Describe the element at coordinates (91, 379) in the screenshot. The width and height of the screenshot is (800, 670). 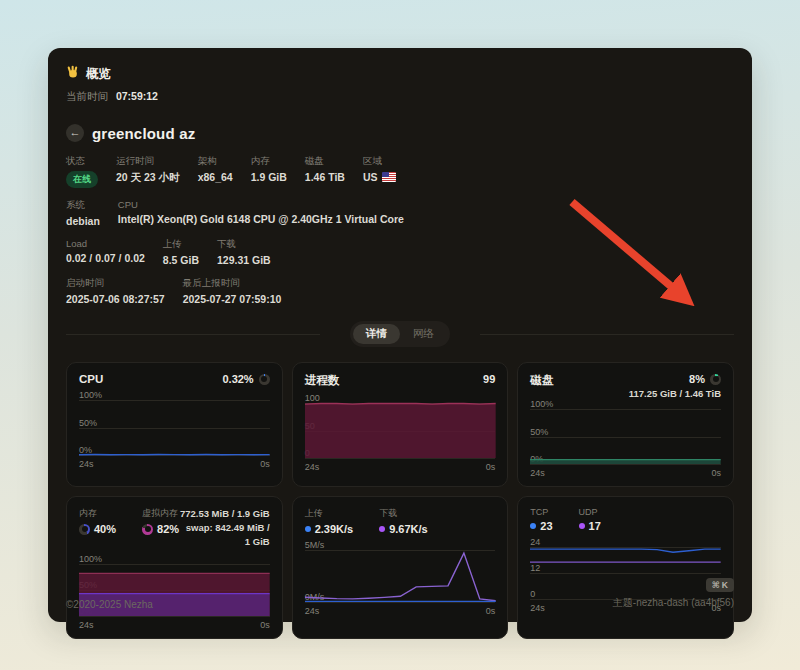
I see `cpu-card-title: CPU` at that location.